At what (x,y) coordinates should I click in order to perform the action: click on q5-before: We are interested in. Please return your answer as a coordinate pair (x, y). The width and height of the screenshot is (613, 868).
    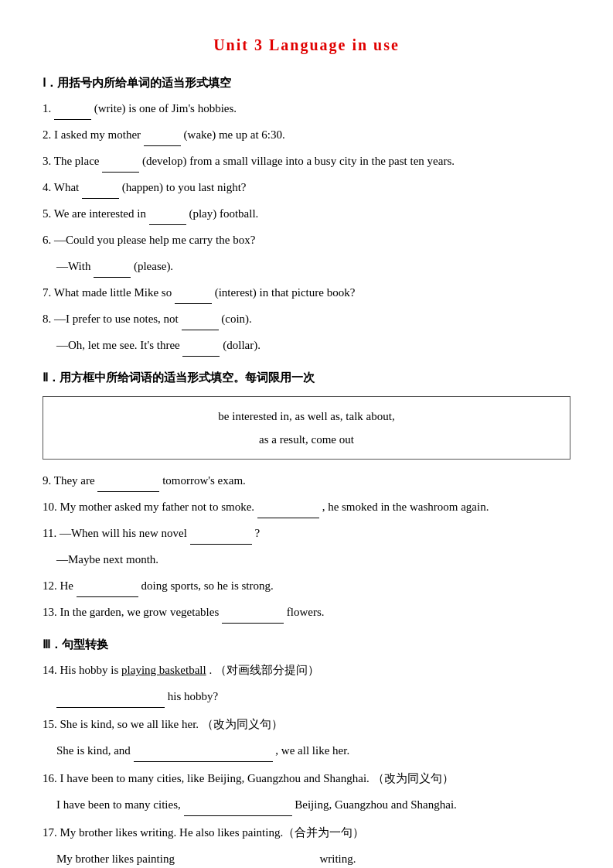
    Looking at the image, I should click on (102, 214).